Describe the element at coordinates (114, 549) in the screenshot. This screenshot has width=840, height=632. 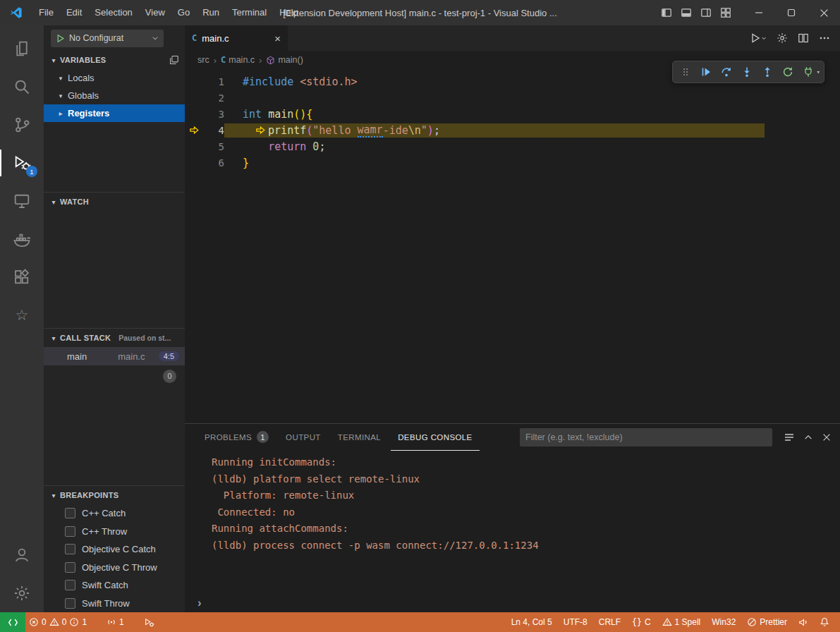
I see `breakpoint-objc-catch: Objective C Catch` at that location.